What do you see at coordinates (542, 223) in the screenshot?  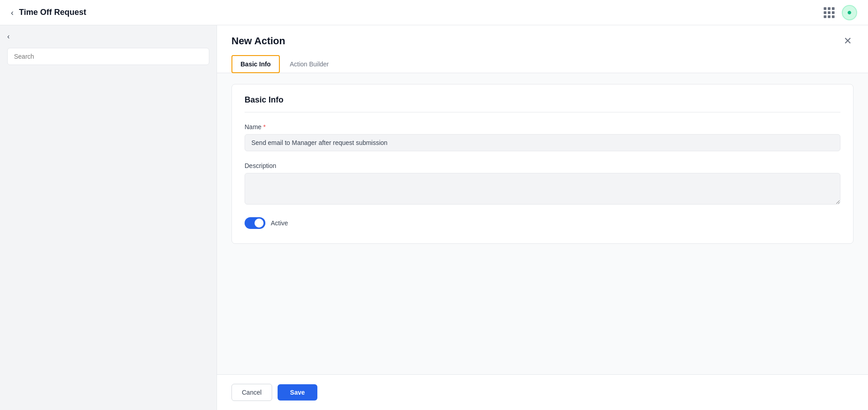 I see `active-toggle-row: Active` at bounding box center [542, 223].